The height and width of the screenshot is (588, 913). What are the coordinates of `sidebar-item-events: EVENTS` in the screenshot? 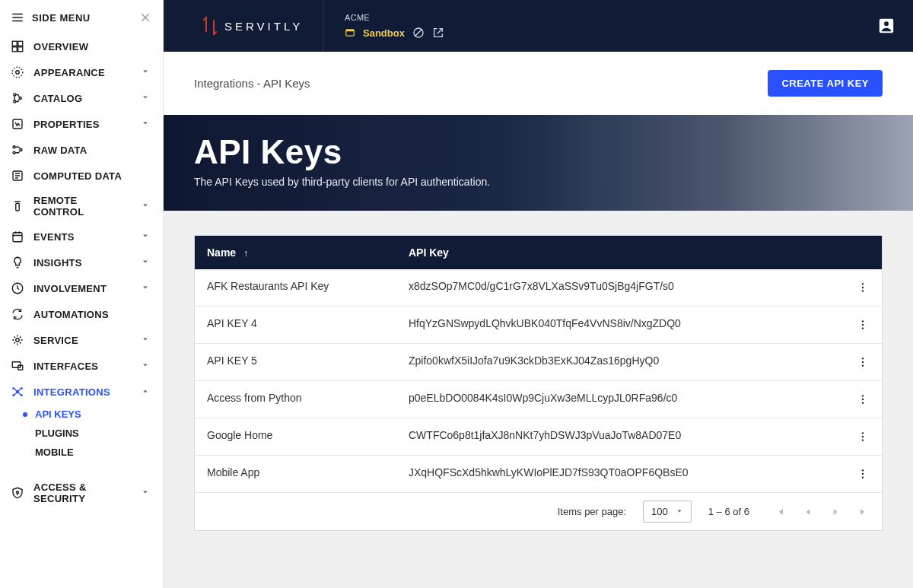 It's located at (81, 237).